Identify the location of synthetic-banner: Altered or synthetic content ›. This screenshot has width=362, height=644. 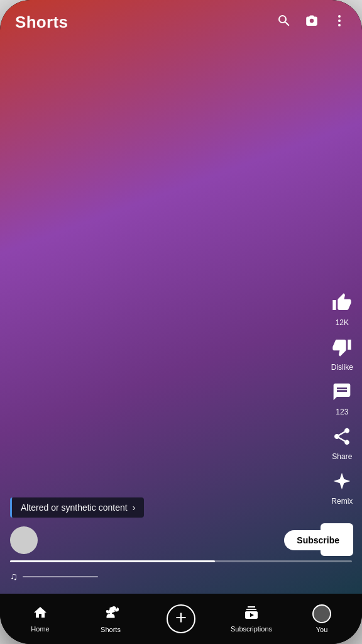
(77, 508).